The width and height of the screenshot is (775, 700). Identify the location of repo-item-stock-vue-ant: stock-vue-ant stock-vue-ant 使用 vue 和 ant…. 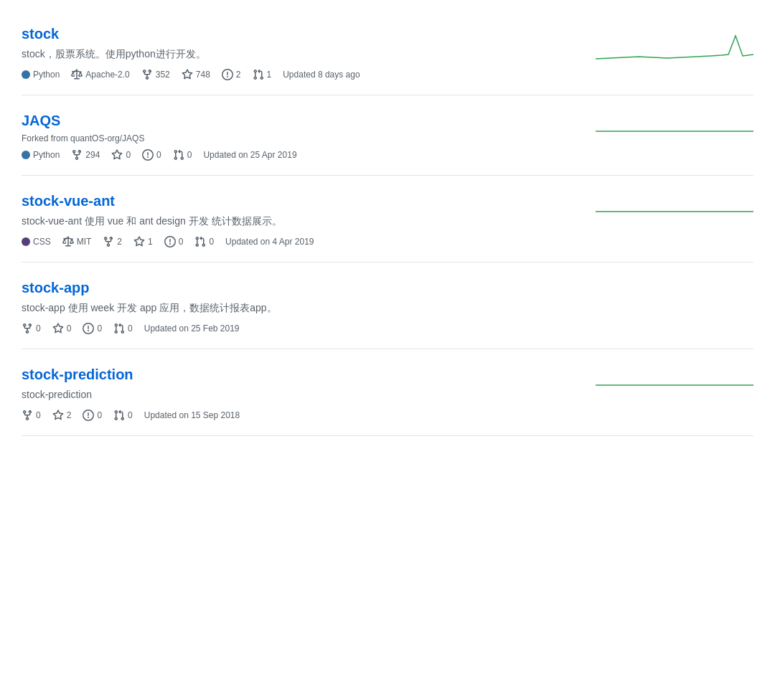
(388, 219).